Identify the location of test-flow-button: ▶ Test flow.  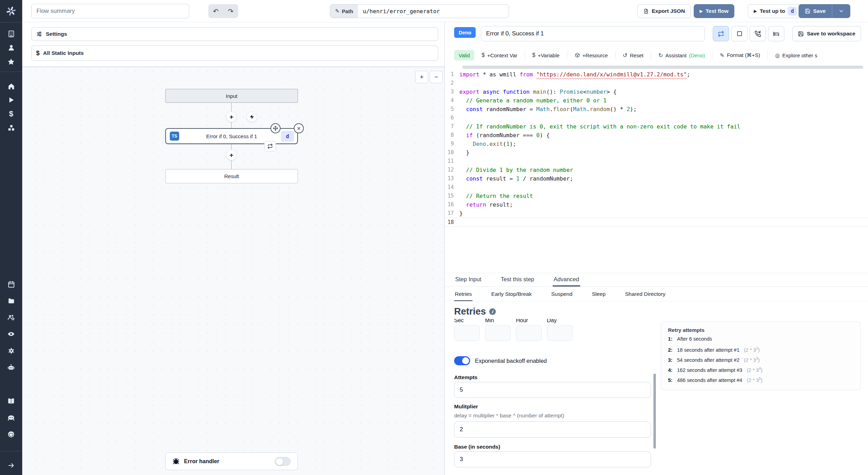
(714, 11).